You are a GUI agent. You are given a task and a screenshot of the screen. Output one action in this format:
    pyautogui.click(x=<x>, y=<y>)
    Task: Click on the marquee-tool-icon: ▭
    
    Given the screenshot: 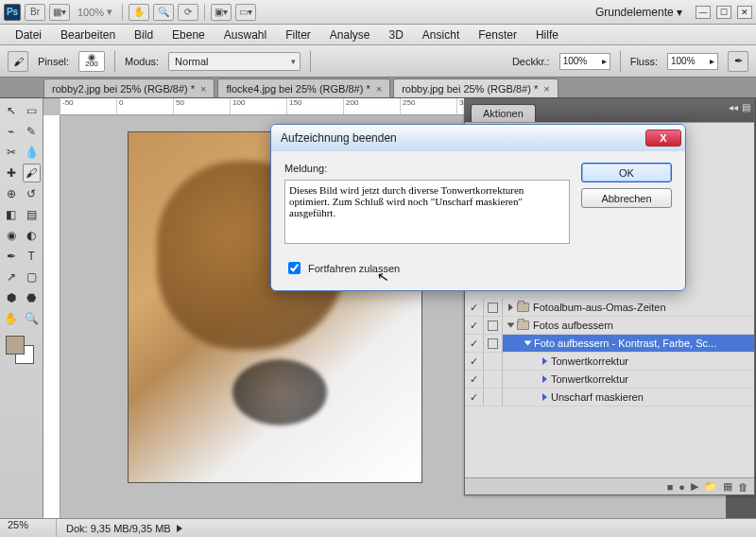 What is the action you would take?
    pyautogui.click(x=32, y=111)
    